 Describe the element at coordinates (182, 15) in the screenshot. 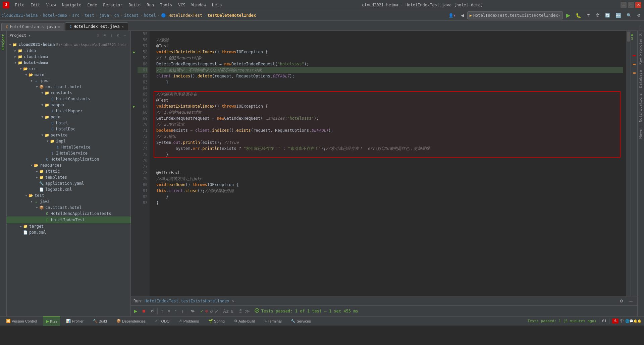

I see `bc-hotelindextest: 🔵 HotelIndexTest` at that location.